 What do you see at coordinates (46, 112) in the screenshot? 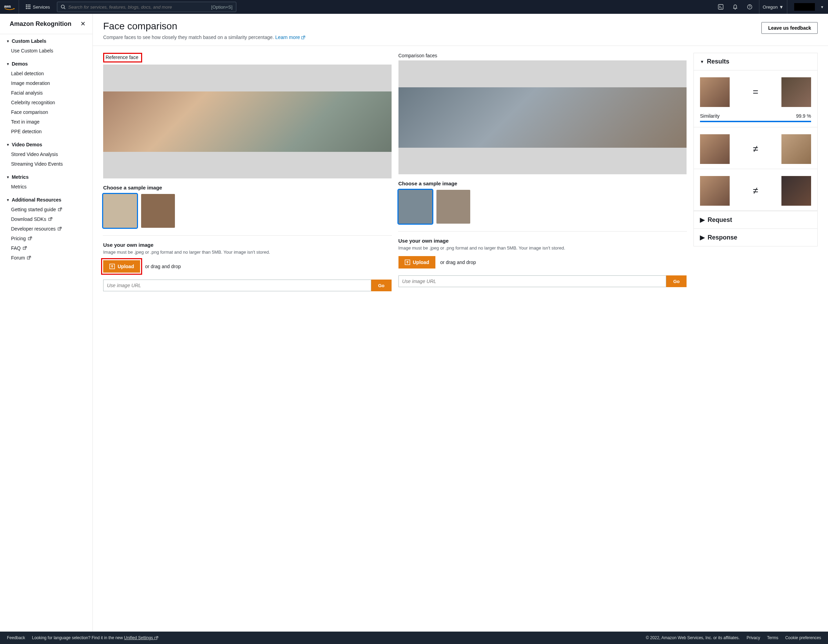
I see `sidebar-item-face-comparison: Face comparison` at bounding box center [46, 112].